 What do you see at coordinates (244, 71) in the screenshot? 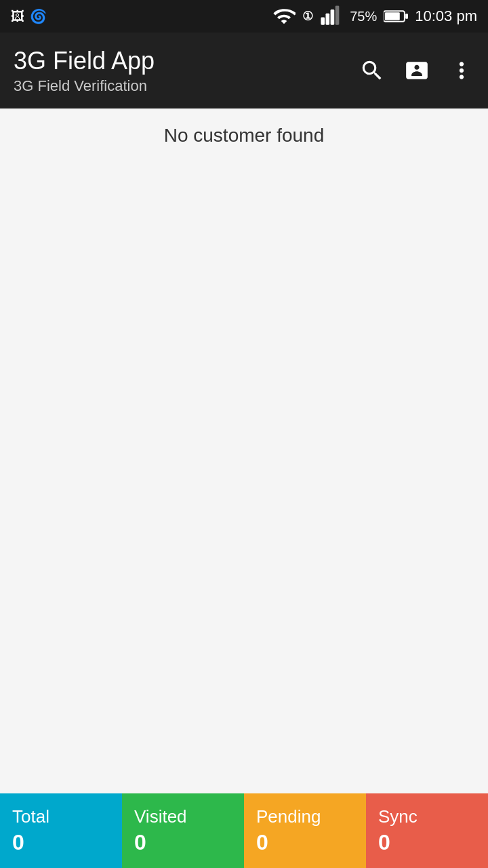
I see `app-bar: 3G Field App 3G Field Verification` at bounding box center [244, 71].